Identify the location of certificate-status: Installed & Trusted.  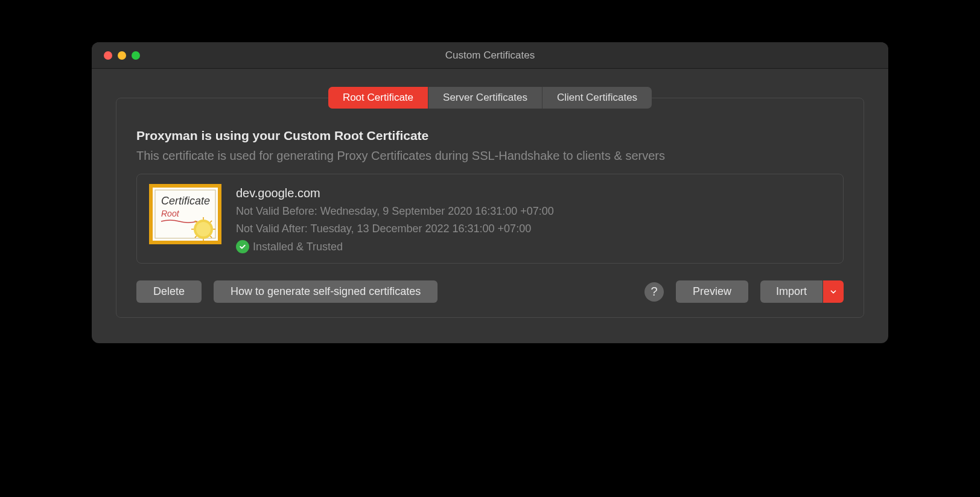
(395, 247).